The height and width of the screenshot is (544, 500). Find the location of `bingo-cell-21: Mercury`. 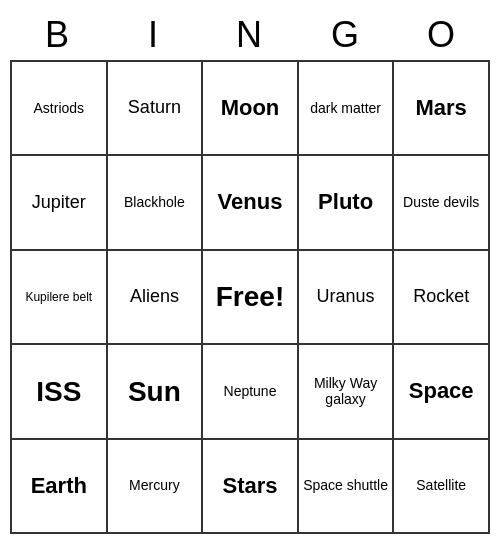

bingo-cell-21: Mercury is located at coordinates (156, 487).